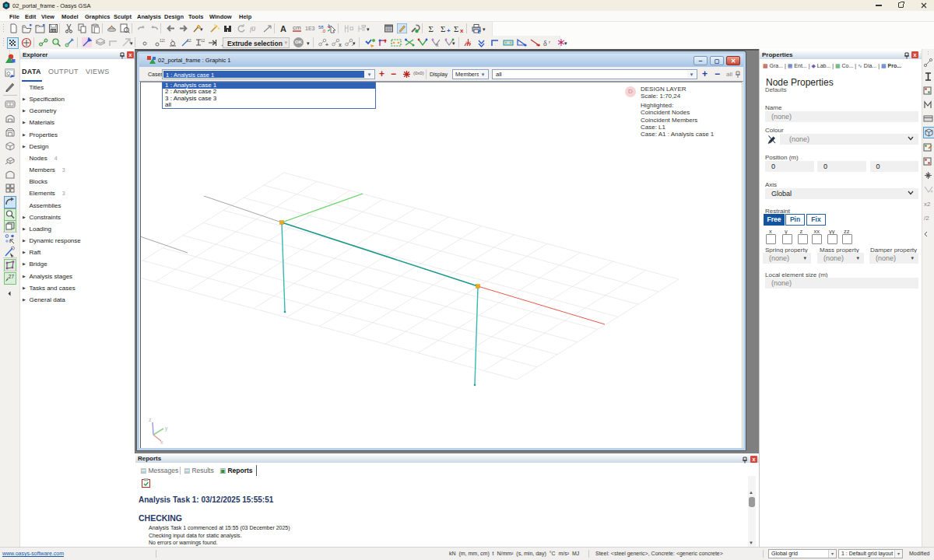  I want to click on svg-text: /2, so click(926, 218).